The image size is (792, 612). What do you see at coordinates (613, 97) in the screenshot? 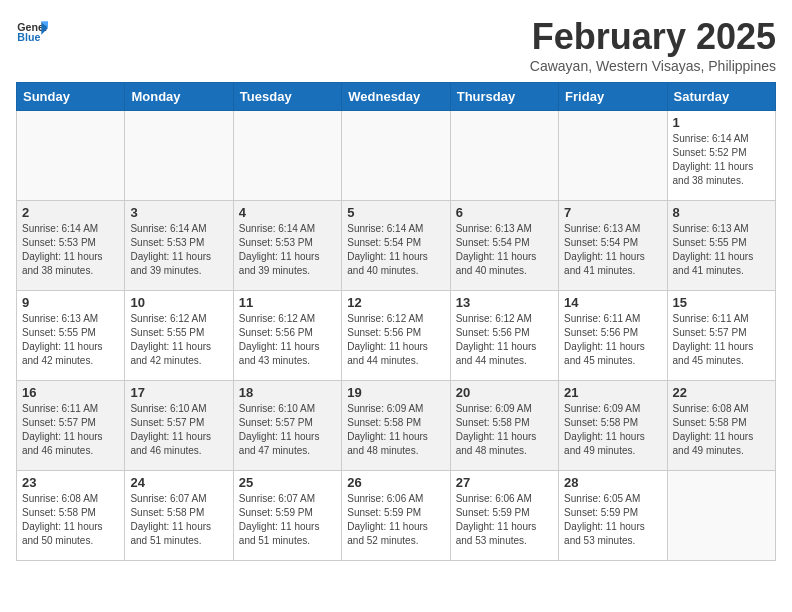
I see `weekday-header-friday: Friday` at bounding box center [613, 97].